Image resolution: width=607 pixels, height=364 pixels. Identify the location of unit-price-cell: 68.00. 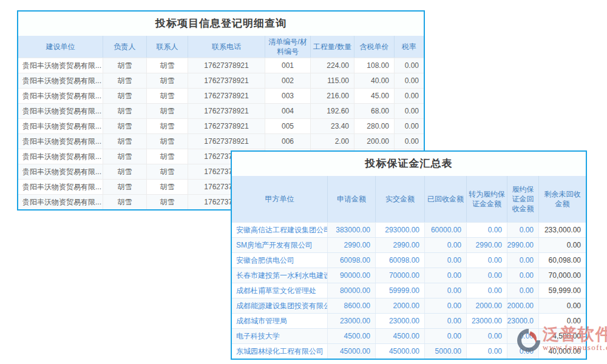
(375, 111).